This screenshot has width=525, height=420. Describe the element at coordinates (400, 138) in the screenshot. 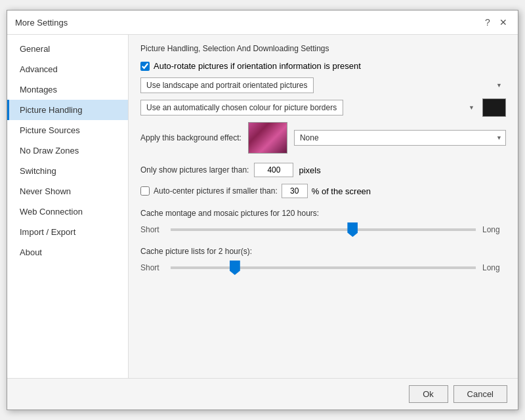

I see `bg-effect-dropdown-wrapper: None Blur Grayscale` at that location.